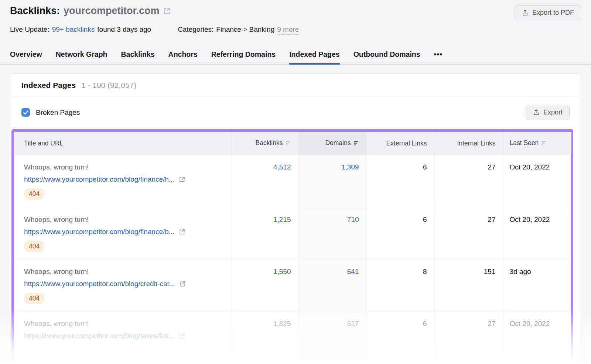 The height and width of the screenshot is (364, 591). Describe the element at coordinates (30, 30) in the screenshot. I see `live-update-label: Live Update:` at that location.